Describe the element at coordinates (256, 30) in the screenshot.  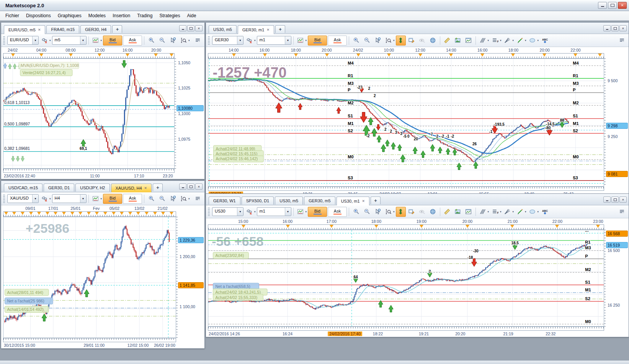
I see `tab-ger30-m1: GER30, m1✕` at that location.